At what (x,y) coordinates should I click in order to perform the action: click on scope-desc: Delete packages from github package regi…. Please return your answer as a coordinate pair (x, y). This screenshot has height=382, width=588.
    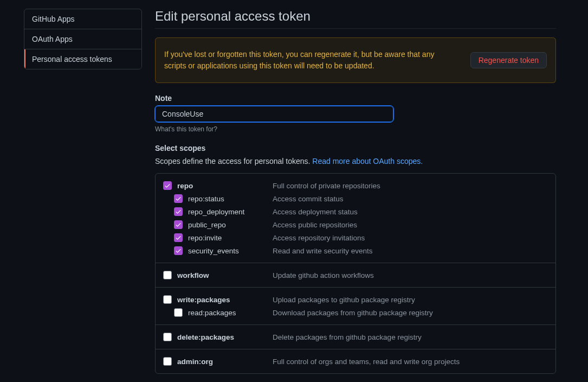
    Looking at the image, I should click on (347, 338).